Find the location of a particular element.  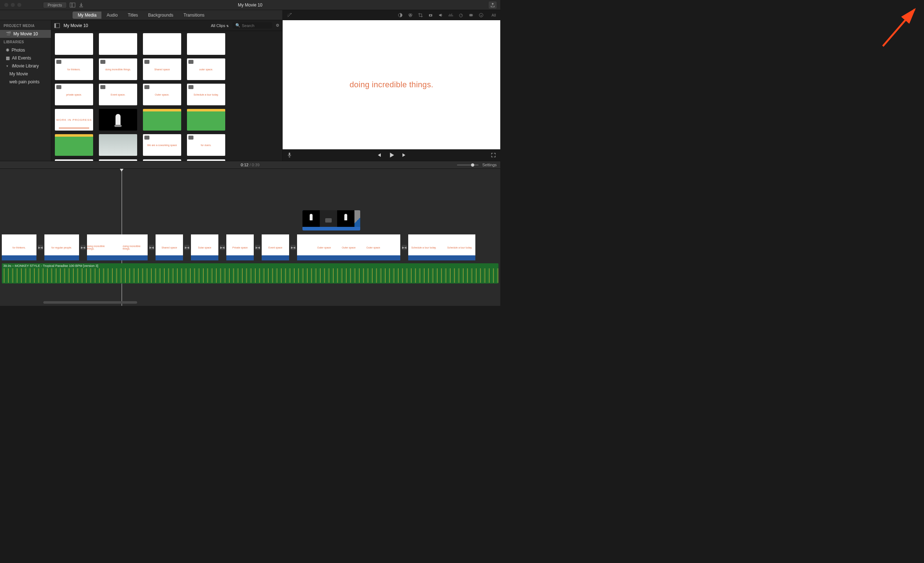

clips-filter-dropdown: All Clips ⇅ is located at coordinates (220, 25).